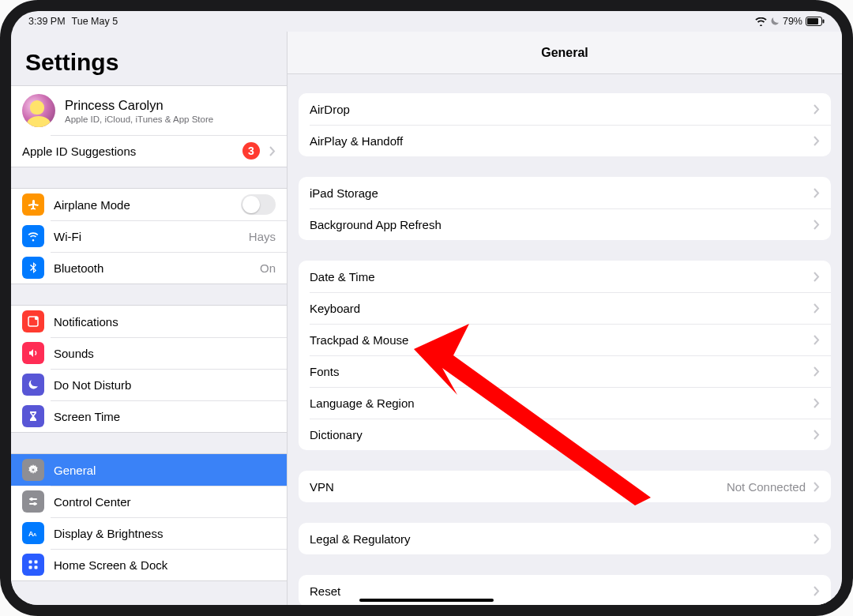  Describe the element at coordinates (565, 340) in the screenshot. I see `detail-row-trackpad-mouse: Trackpad & Mouse` at that location.